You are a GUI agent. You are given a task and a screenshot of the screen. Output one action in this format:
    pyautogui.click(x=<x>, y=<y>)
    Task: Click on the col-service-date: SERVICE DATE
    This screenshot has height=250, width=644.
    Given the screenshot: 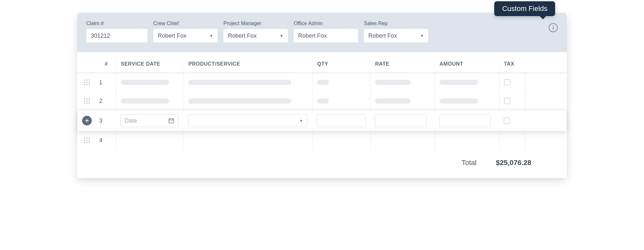 What is the action you would take?
    pyautogui.click(x=150, y=64)
    